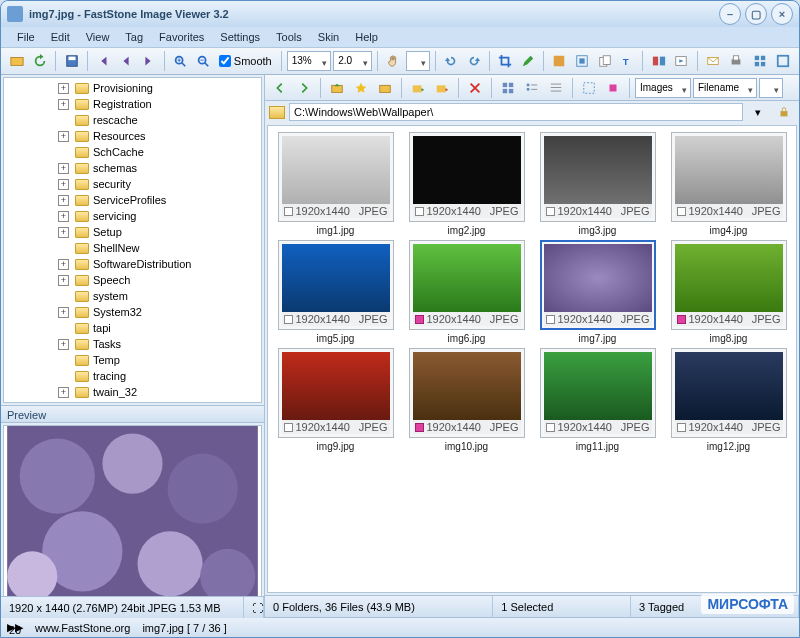  What do you see at coordinates (560, 61) in the screenshot?
I see `adjust-icon` at bounding box center [560, 61].